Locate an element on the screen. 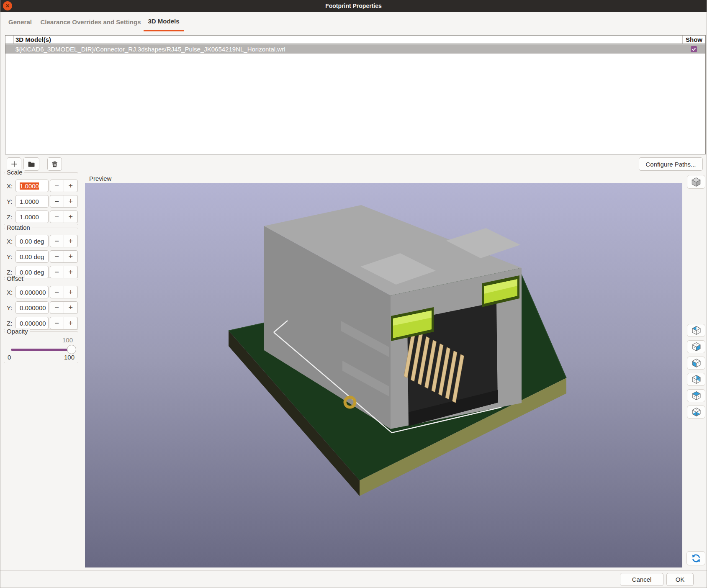 Image resolution: width=707 pixels, height=588 pixels. gray-cube-icon is located at coordinates (696, 182).